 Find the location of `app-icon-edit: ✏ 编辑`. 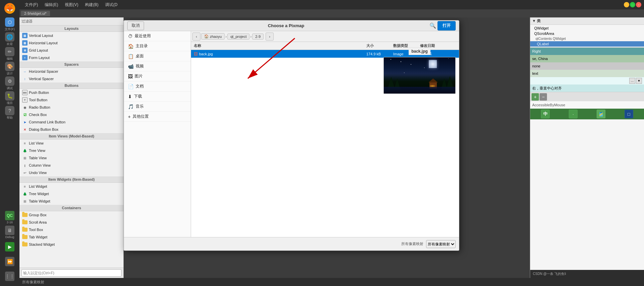

app-icon-edit: ✏ 编辑 is located at coordinates (10, 54).